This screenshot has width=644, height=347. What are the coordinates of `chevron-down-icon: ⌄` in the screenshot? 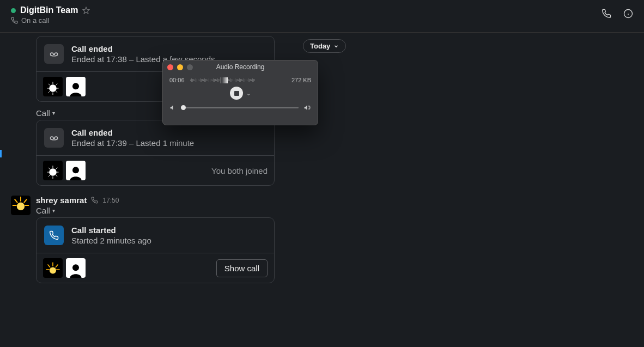 It's located at (248, 94).